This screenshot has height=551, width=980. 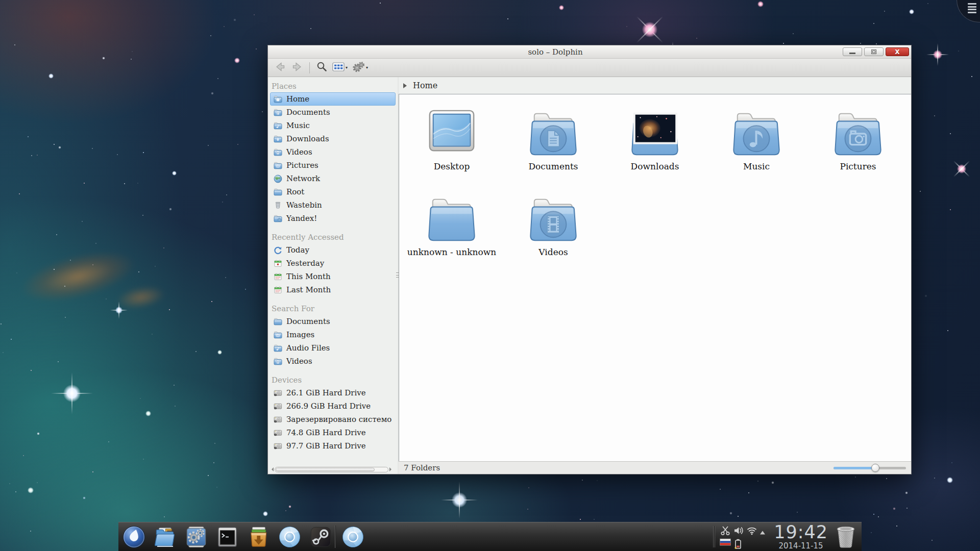 What do you see at coordinates (322, 67) in the screenshot?
I see `search-magnifier-icon` at bounding box center [322, 67].